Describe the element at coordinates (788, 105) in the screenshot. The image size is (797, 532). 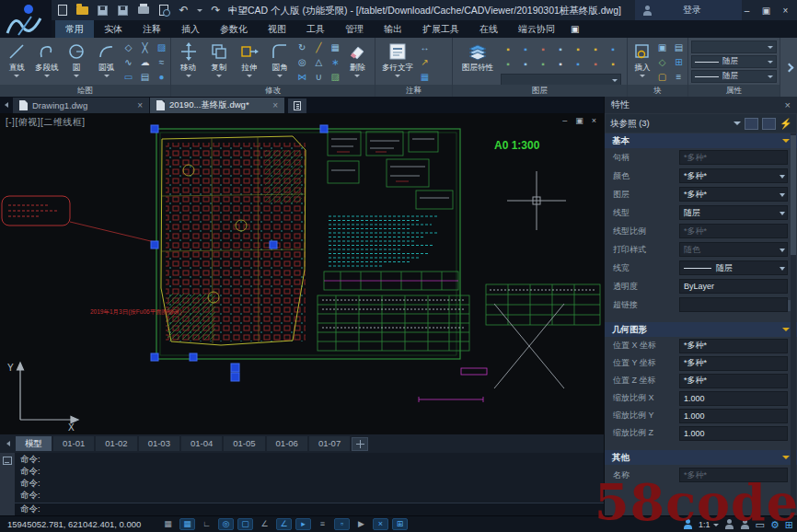
I see `properties-close-icon: ×` at that location.